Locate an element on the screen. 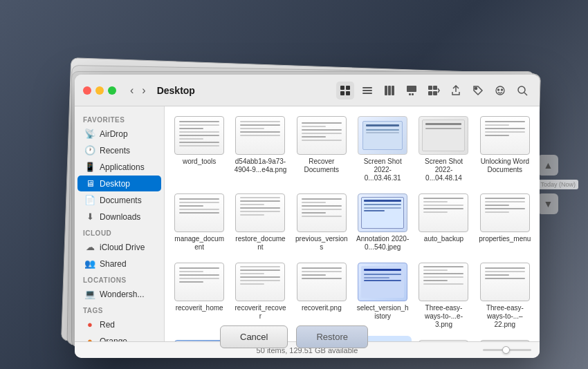  file-label: manage_document is located at coordinates (199, 243).